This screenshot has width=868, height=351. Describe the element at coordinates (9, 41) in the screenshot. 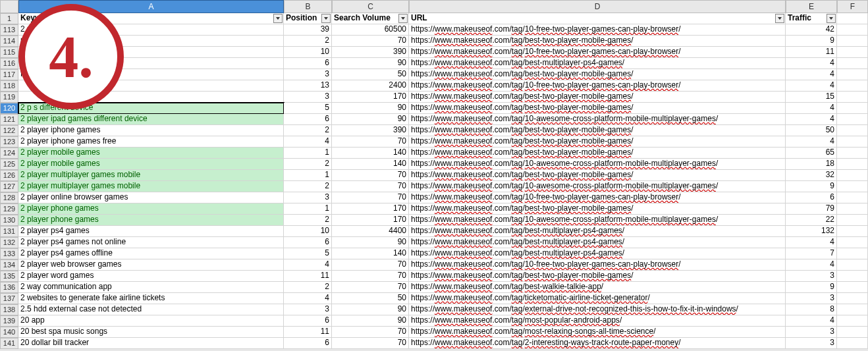

I see `row-header: 114` at that location.